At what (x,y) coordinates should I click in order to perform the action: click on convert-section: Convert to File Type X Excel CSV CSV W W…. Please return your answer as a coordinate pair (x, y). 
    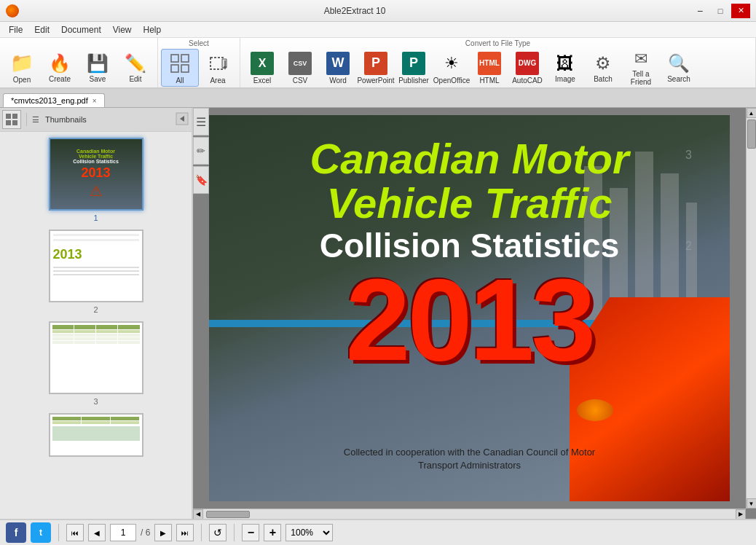
    Looking at the image, I should click on (498, 63).